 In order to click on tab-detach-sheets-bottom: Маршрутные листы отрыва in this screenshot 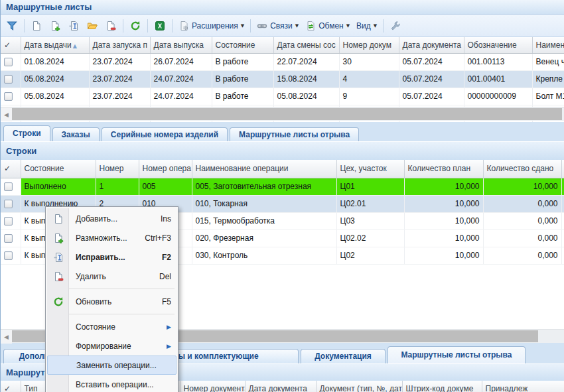, I will do `click(457, 355)`.